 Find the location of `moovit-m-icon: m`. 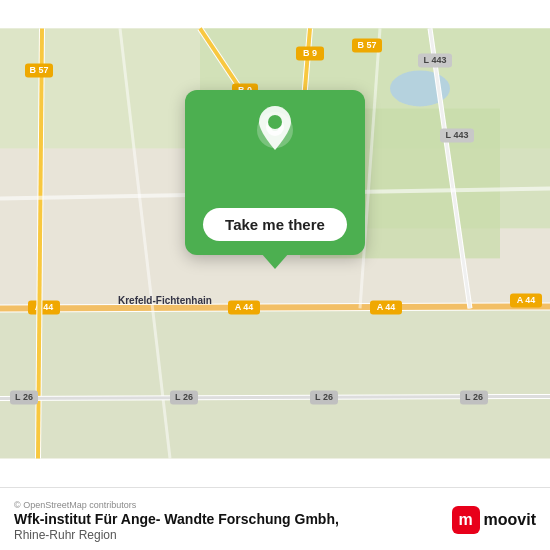

moovit-m-icon: m is located at coordinates (466, 520).